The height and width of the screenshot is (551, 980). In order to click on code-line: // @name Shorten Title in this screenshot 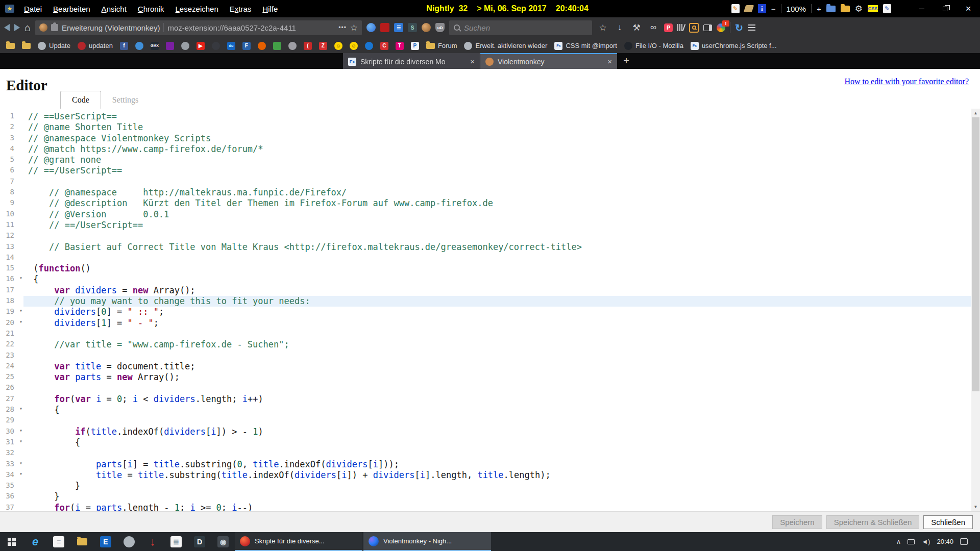, I will do `click(502, 128)`.